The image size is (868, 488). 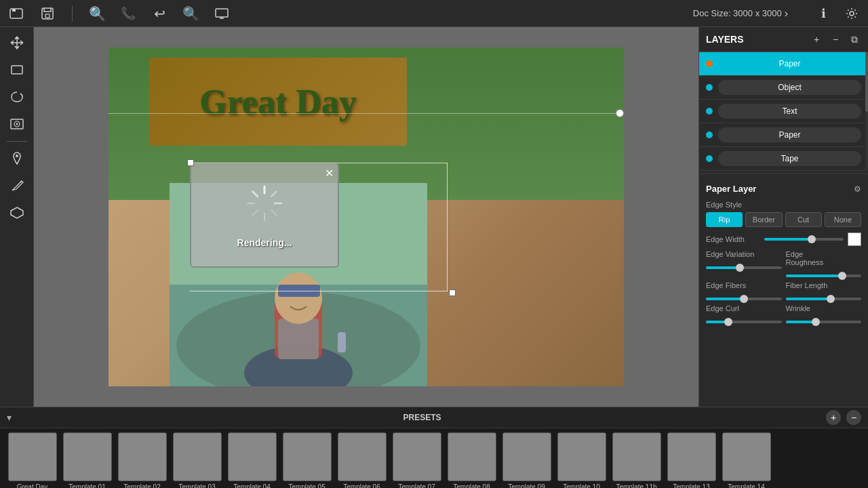 What do you see at coordinates (833, 418) in the screenshot?
I see `add-preset-btn: +` at bounding box center [833, 418].